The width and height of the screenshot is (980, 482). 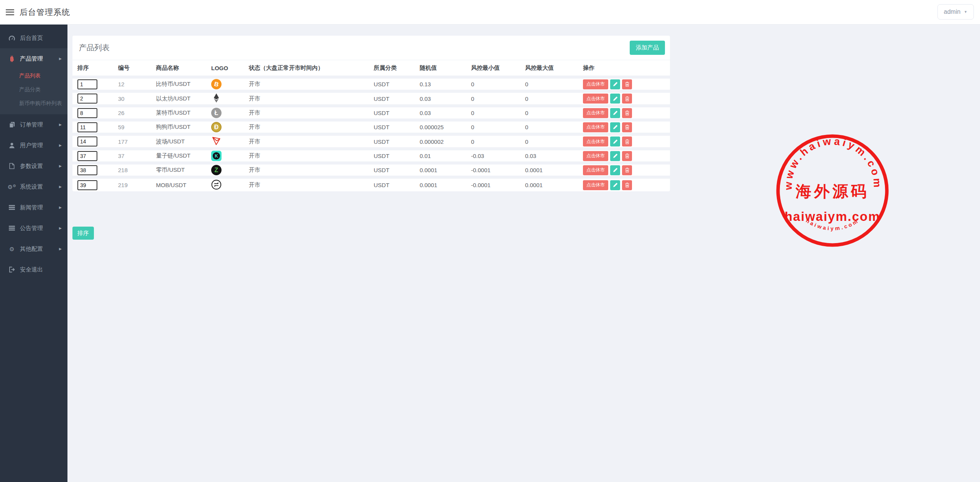 What do you see at coordinates (34, 228) in the screenshot?
I see `sidebar-item-notice-management: 公告管理▶` at bounding box center [34, 228].